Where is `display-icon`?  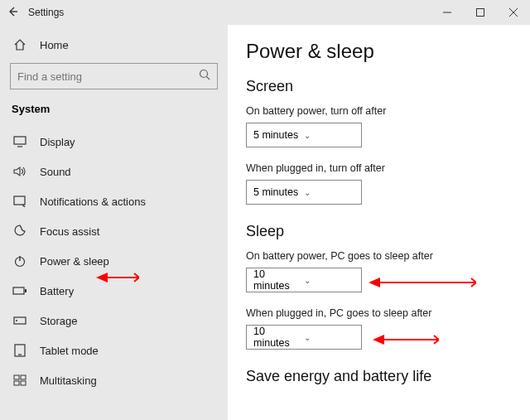
display-icon is located at coordinates (20, 142).